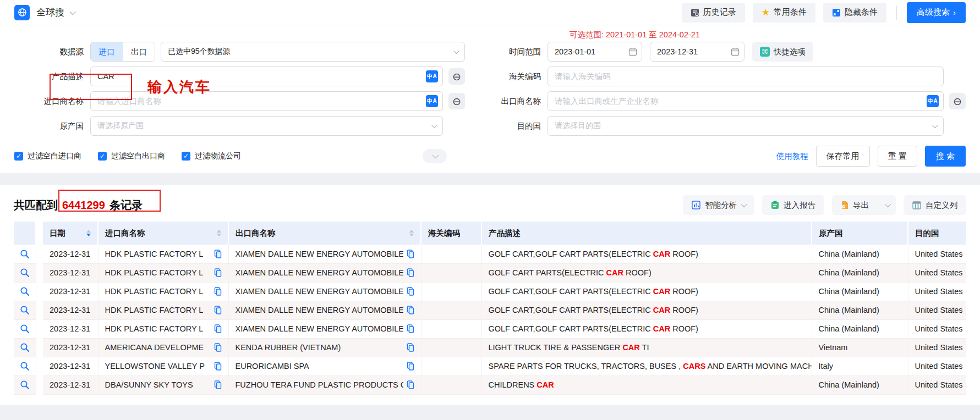 This screenshot has height=420, width=980. Describe the element at coordinates (843, 156) in the screenshot. I see `save-conditions-button: 保存常用` at that location.